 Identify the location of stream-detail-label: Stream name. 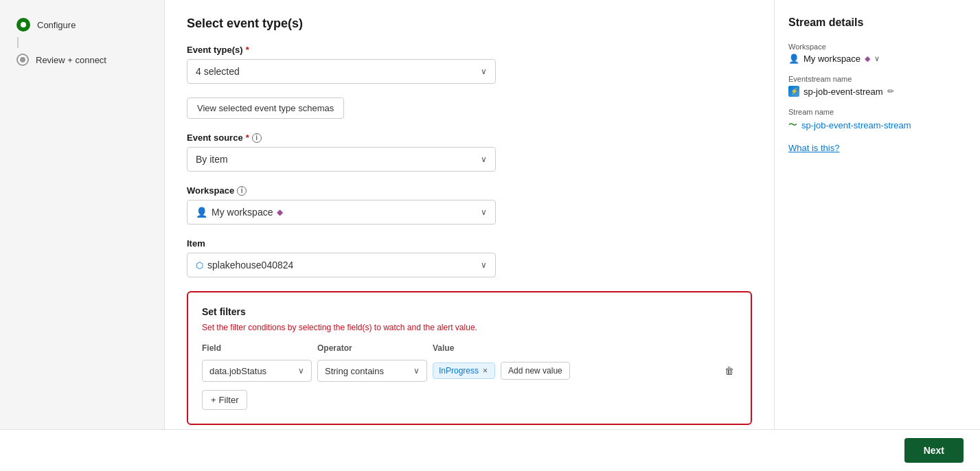
(878, 112).